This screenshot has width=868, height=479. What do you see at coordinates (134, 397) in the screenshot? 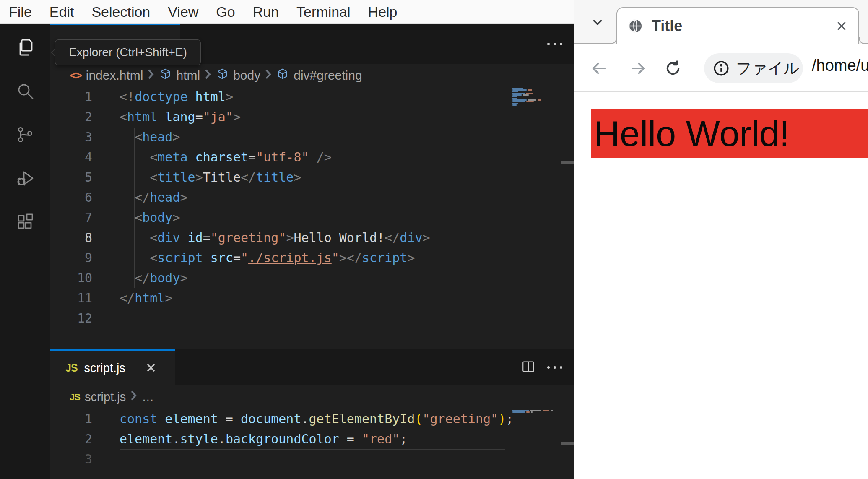
I see `chevron-right-icon` at bounding box center [134, 397].